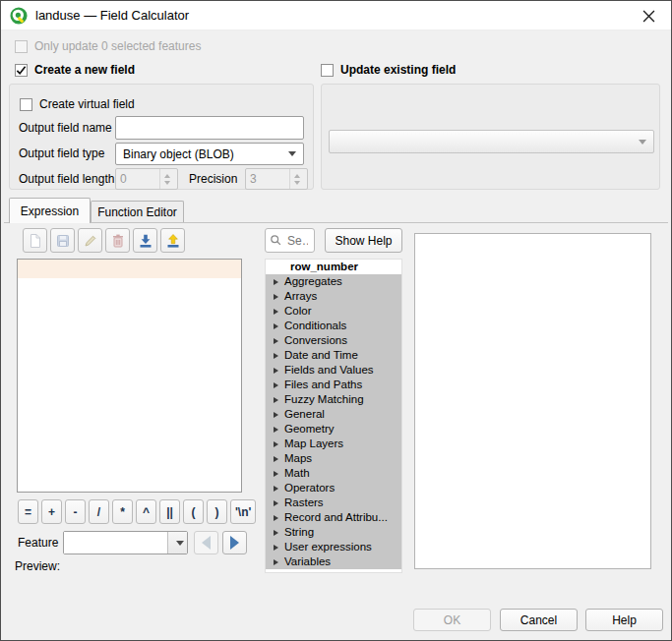 The image size is (672, 641). Describe the element at coordinates (49, 211) in the screenshot. I see `tab-expression-label: Expression` at that location.